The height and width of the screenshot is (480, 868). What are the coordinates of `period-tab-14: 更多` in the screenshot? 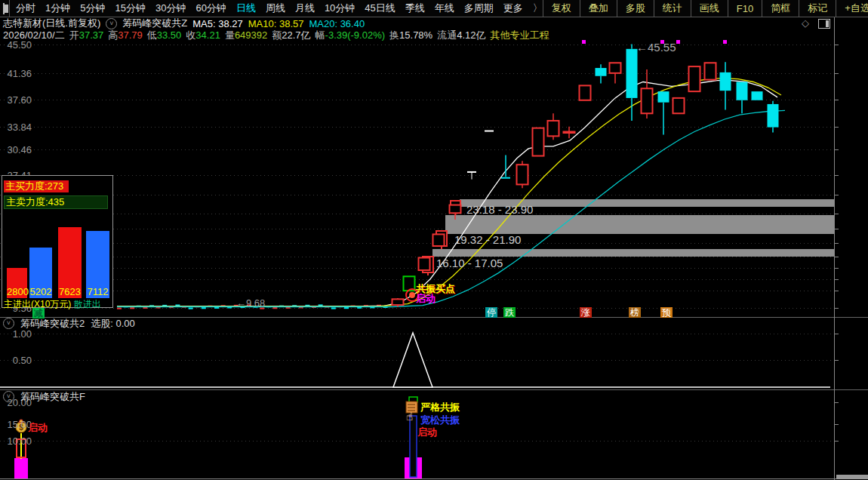 It's located at (513, 8).